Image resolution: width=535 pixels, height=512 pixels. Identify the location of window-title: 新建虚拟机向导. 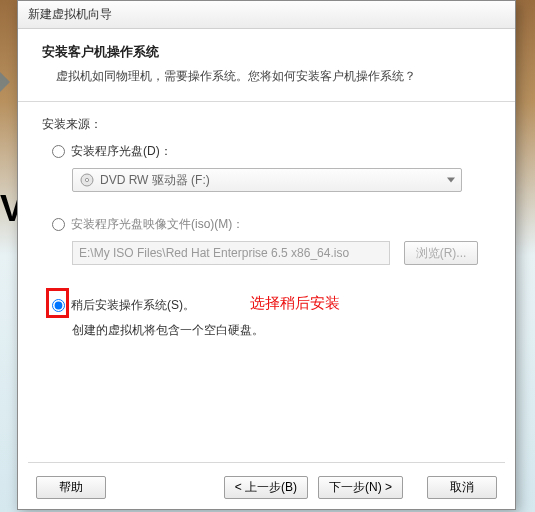
(70, 14).